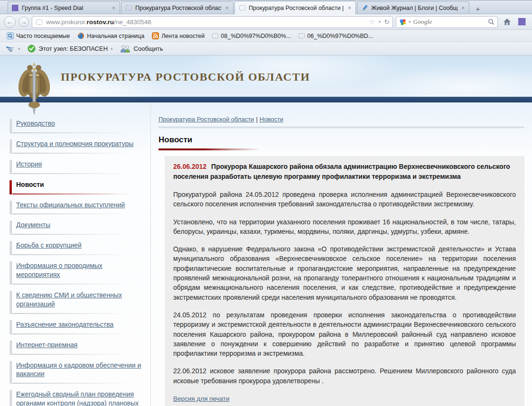 Image resolution: width=532 pixels, height=406 pixels. What do you see at coordinates (185, 77) in the screenshot?
I see `site-title: ПРОКУРАТУРА РОСТОВСКОЙ ОБЛАСТИ` at bounding box center [185, 77].